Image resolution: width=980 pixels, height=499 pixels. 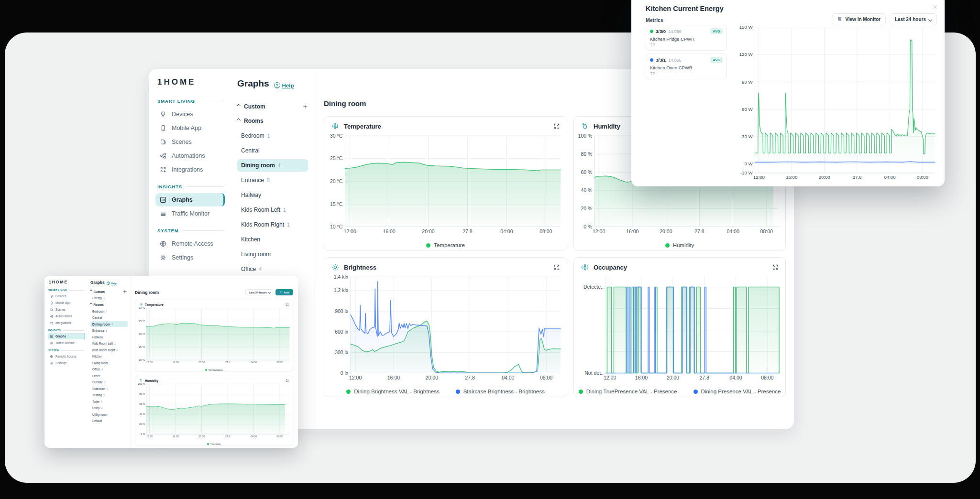 I want to click on room-count: 2, so click(x=105, y=382).